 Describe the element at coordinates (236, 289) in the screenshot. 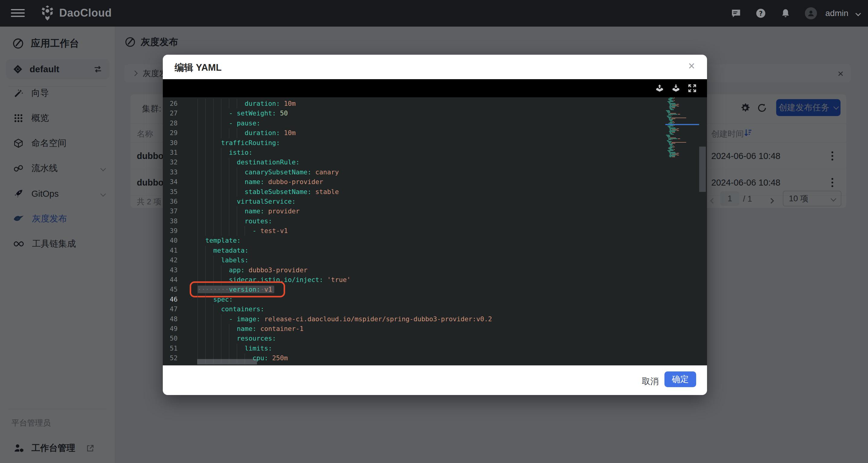

I see `code-text: ········version:·v1` at that location.